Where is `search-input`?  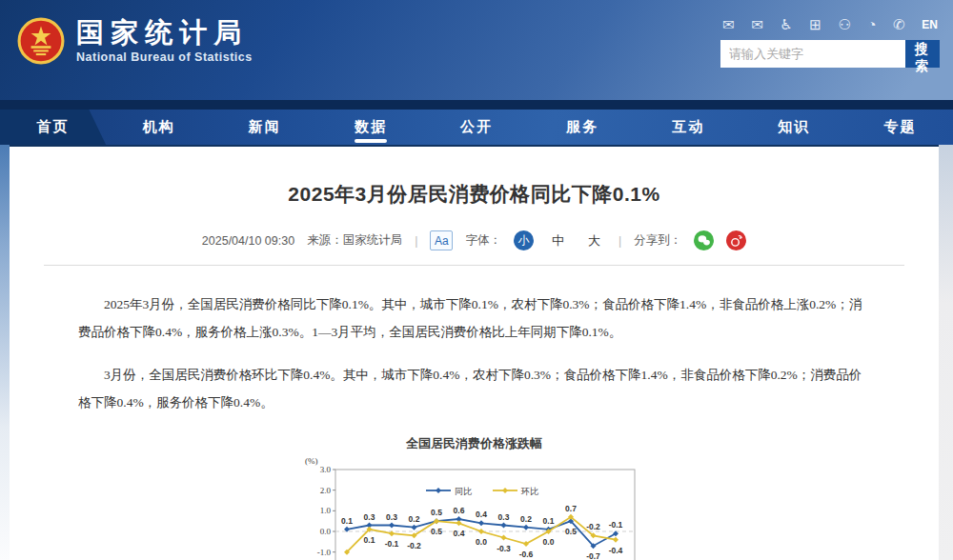
search-input is located at coordinates (813, 53).